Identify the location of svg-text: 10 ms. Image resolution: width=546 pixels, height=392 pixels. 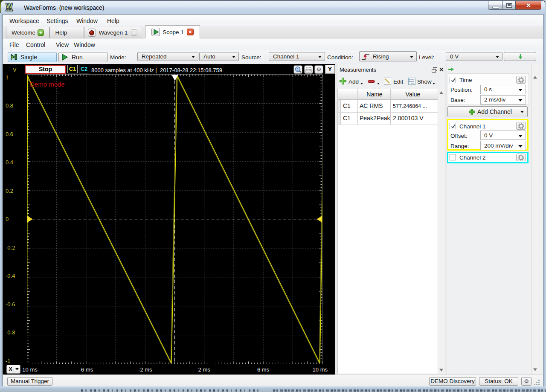
(320, 369).